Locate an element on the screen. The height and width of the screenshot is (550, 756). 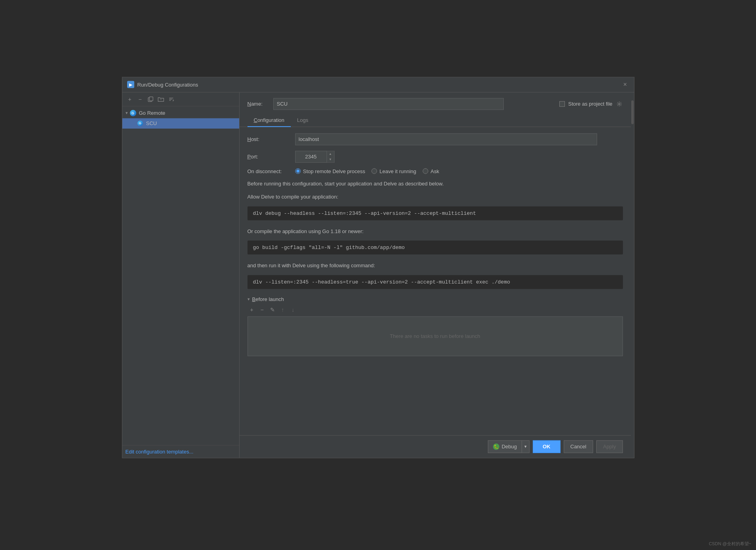
code-block-3: dlv --listen=:2345 --headless=true --api… is located at coordinates (435, 282).